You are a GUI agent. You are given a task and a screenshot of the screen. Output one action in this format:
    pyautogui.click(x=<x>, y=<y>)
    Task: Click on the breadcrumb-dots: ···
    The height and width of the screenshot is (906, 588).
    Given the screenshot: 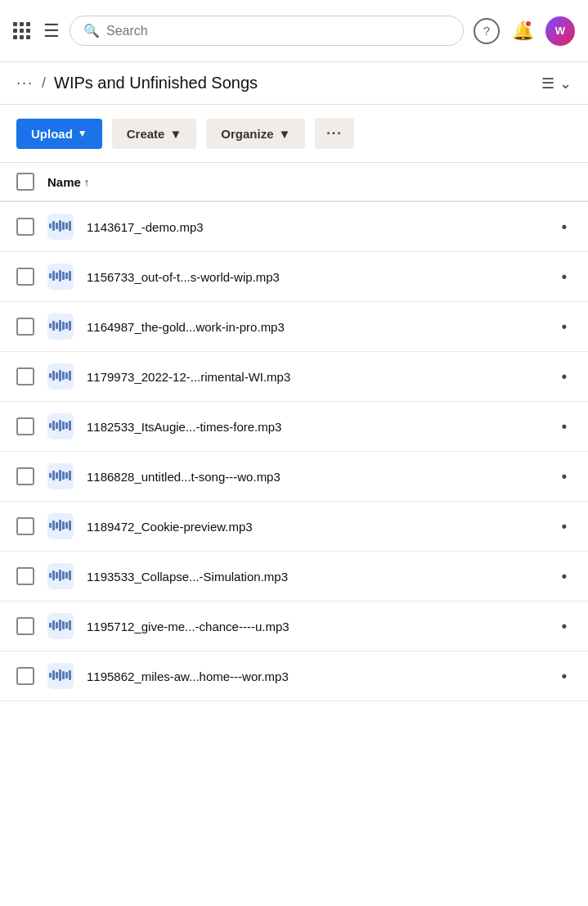 What is the action you would take?
    pyautogui.click(x=25, y=83)
    